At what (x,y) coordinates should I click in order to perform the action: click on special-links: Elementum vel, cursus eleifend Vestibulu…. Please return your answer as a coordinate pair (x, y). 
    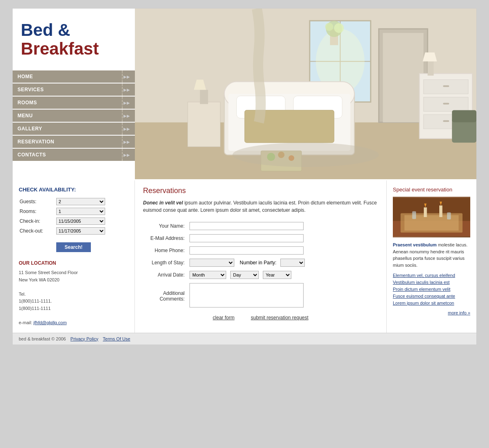
    Looking at the image, I should click on (432, 289).